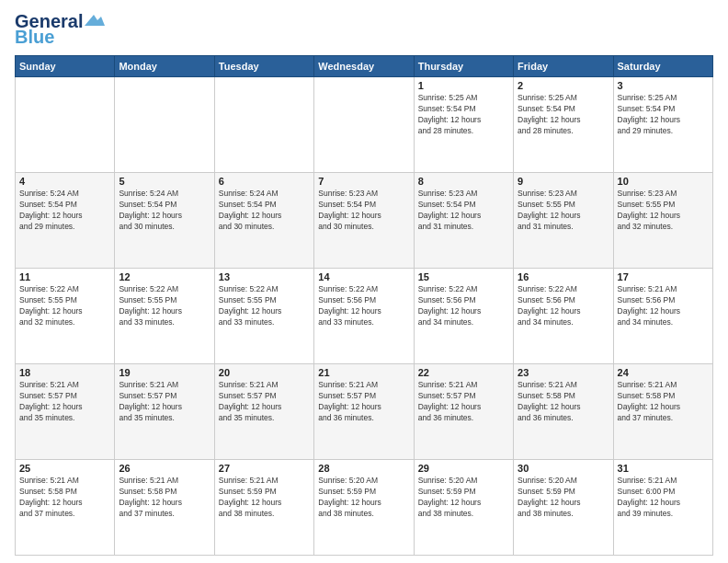 Image resolution: width=728 pixels, height=563 pixels. I want to click on day-number: 6, so click(265, 181).